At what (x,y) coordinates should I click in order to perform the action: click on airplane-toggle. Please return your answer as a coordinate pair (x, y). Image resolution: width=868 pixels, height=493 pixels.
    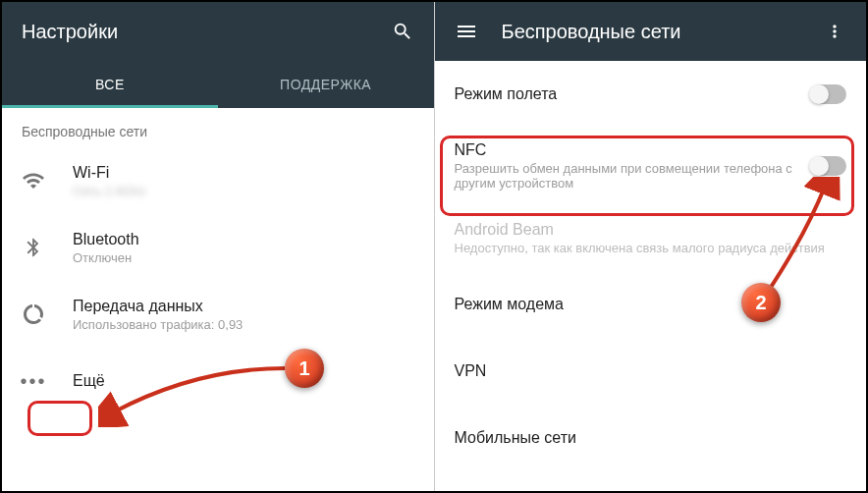
    Looking at the image, I should click on (829, 94).